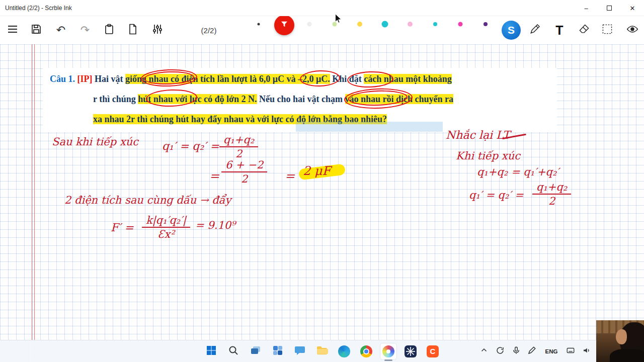  I want to click on note-same-sign-repel: 2 điện tích sau cùng dấu → đẩy, so click(148, 200).